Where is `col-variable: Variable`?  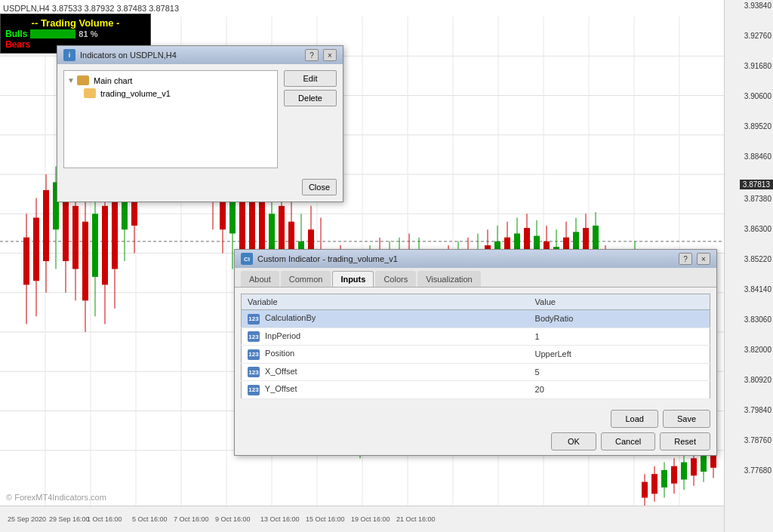 col-variable: Variable is located at coordinates (385, 302).